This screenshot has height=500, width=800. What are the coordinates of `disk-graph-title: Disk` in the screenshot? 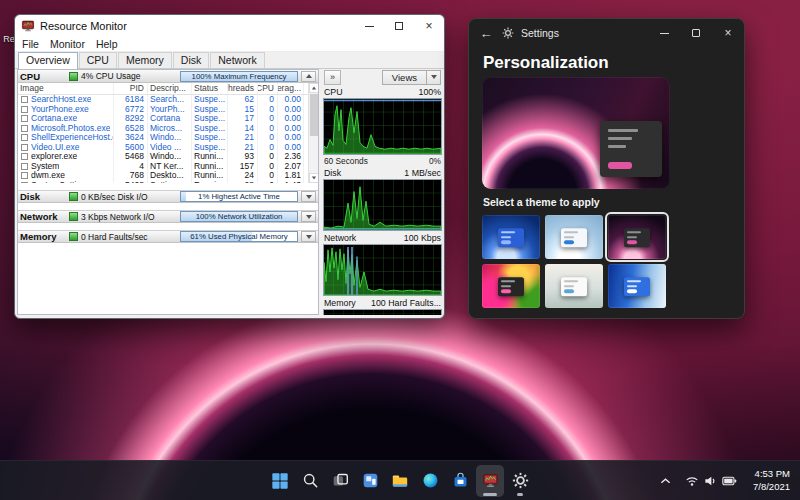 It's located at (332, 173).